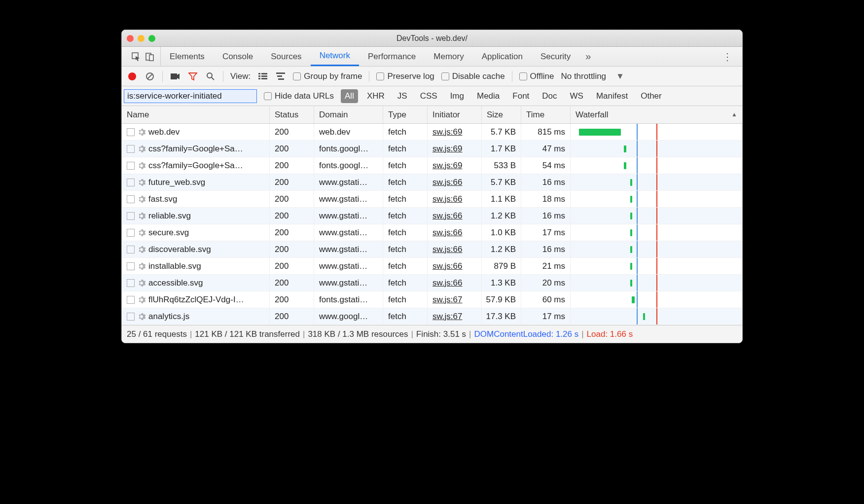 The image size is (864, 504). What do you see at coordinates (432, 233) in the screenshot?
I see `table-row: secure.svg200www.gstati…fetchsw.js:661.0…` at bounding box center [432, 233].